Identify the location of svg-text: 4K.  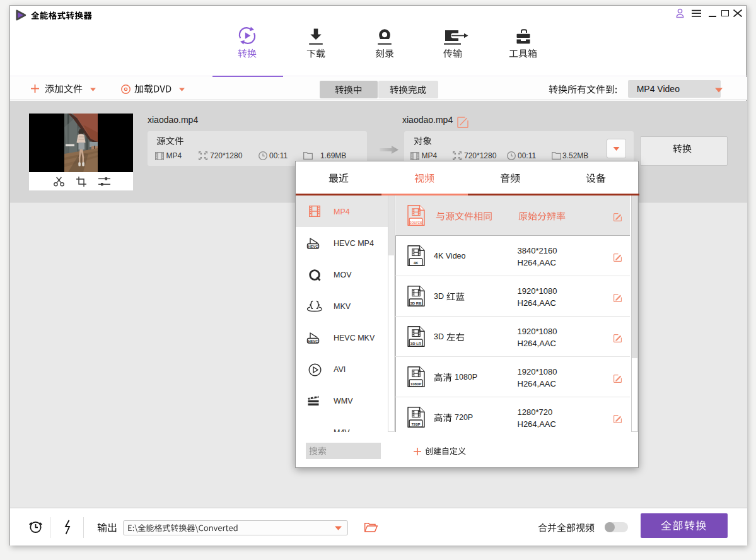
(416, 263).